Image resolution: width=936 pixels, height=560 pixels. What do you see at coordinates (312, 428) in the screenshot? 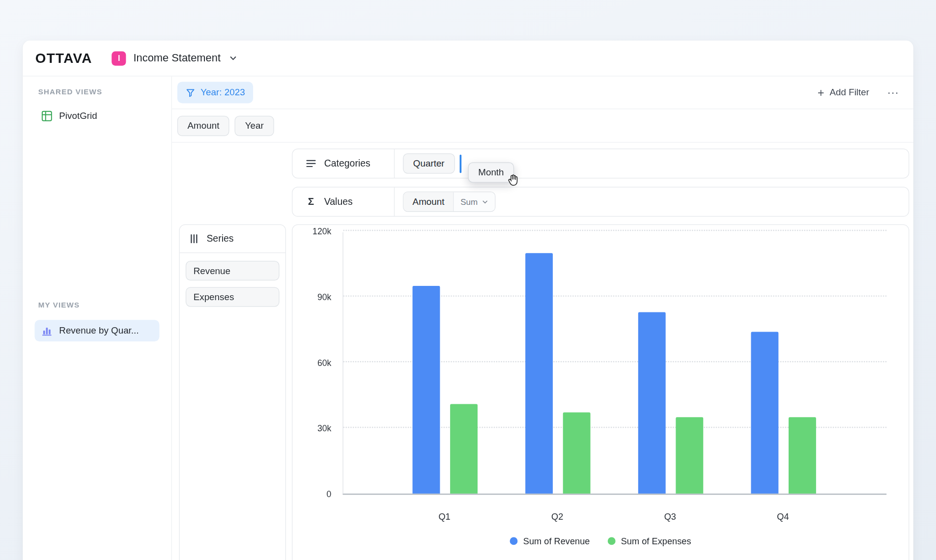
I see `y-axis-tick-label: 30k` at bounding box center [312, 428].